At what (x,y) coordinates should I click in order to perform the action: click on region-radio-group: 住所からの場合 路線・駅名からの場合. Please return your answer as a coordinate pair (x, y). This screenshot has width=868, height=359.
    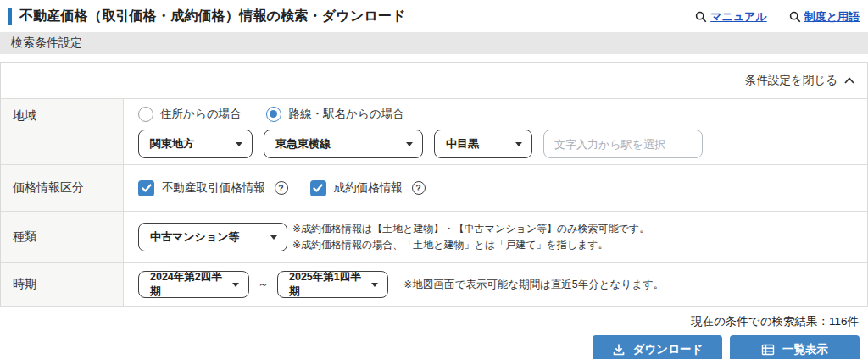
    Looking at the image, I should click on (271, 114).